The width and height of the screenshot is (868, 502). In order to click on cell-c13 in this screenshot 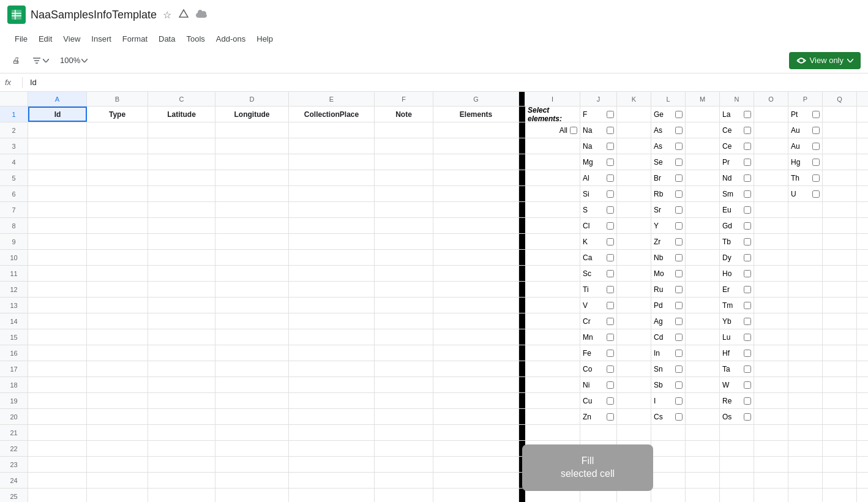, I will do `click(182, 305)`.